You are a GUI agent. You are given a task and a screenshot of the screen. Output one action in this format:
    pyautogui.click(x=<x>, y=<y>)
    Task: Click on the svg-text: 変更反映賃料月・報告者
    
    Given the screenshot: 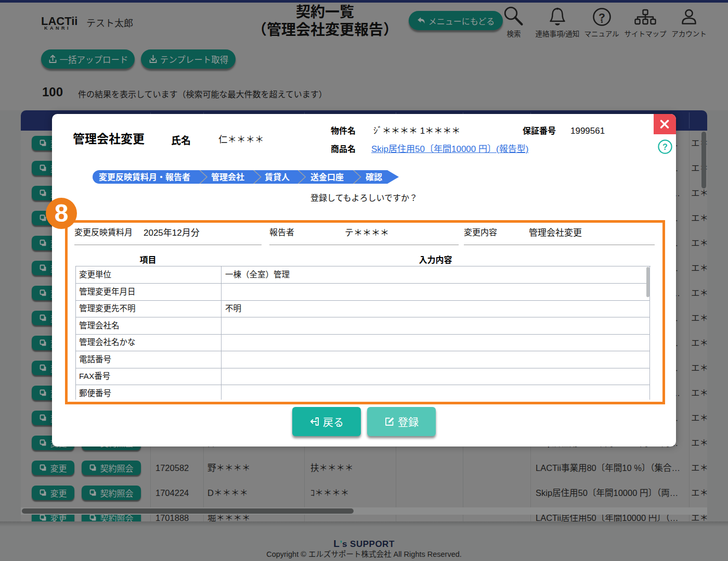 What is the action you would take?
    pyautogui.click(x=145, y=177)
    